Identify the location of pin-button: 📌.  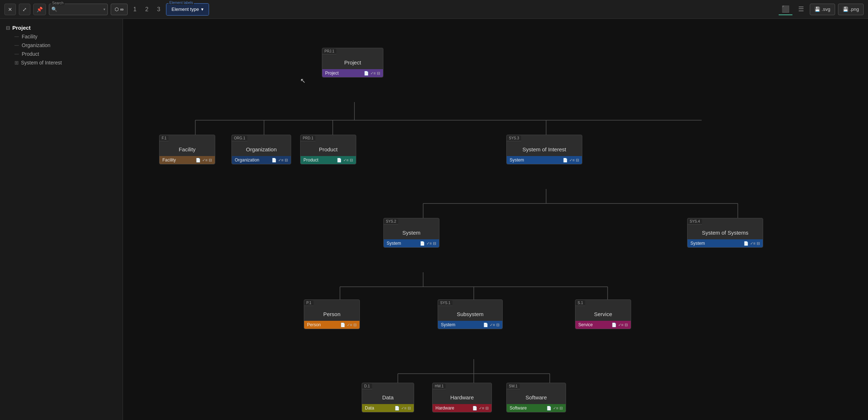
(40, 9).